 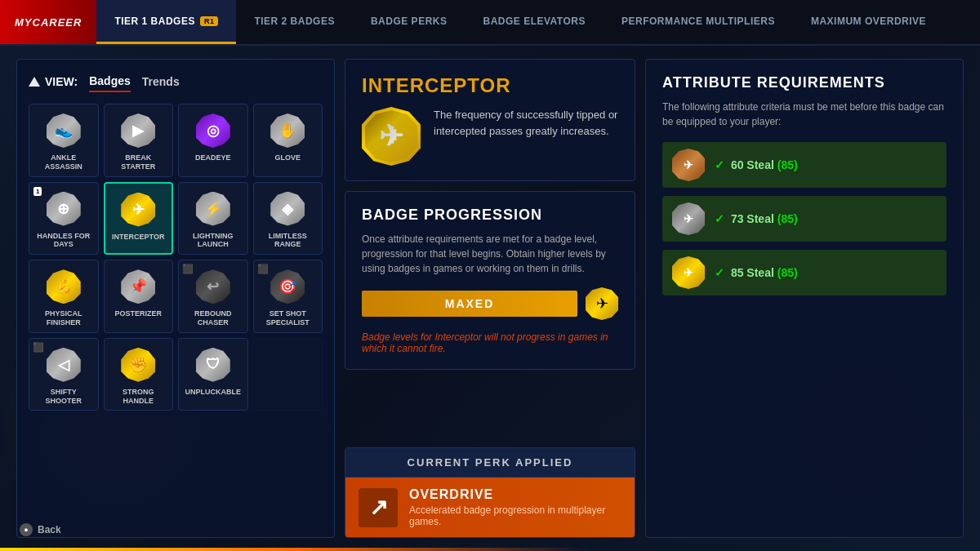 What do you see at coordinates (688, 219) in the screenshot?
I see `silver-icon: ✈` at bounding box center [688, 219].